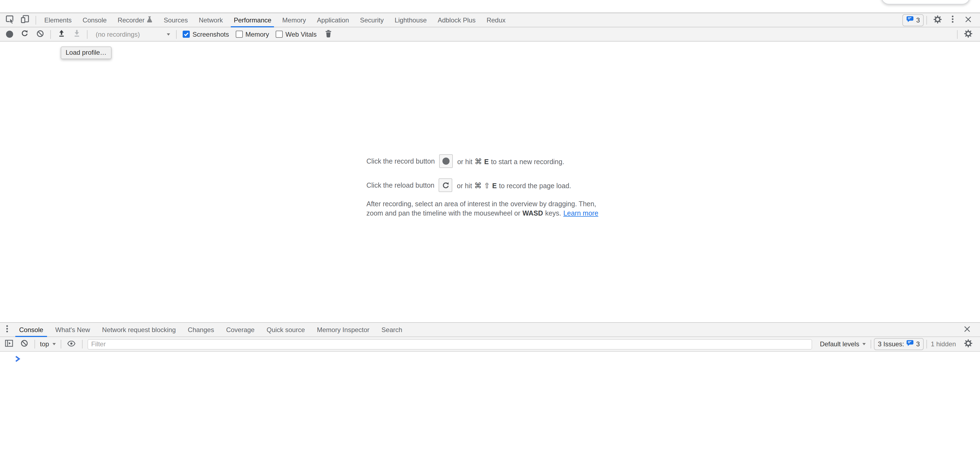 The height and width of the screenshot is (459, 980). What do you see at coordinates (490, 20) in the screenshot?
I see `main-tabbar: Elements Console Recorder Sources Networ…` at bounding box center [490, 20].